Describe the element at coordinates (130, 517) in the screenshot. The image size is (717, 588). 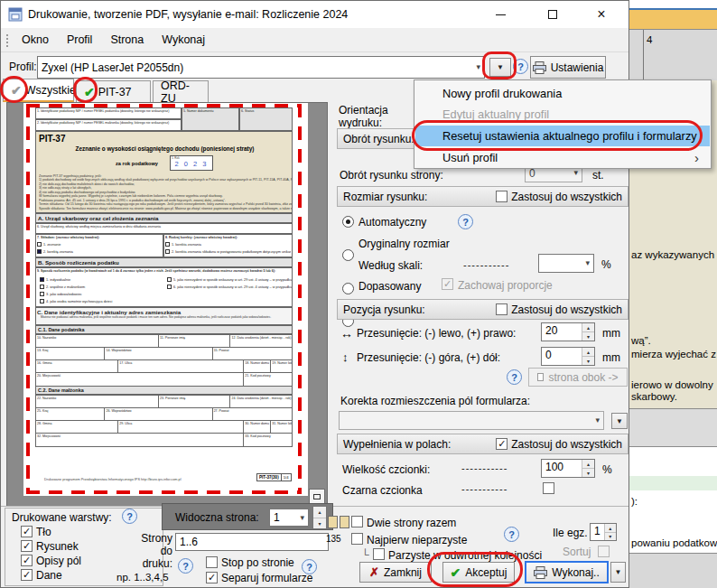
I see `layers-help-icon` at that location.